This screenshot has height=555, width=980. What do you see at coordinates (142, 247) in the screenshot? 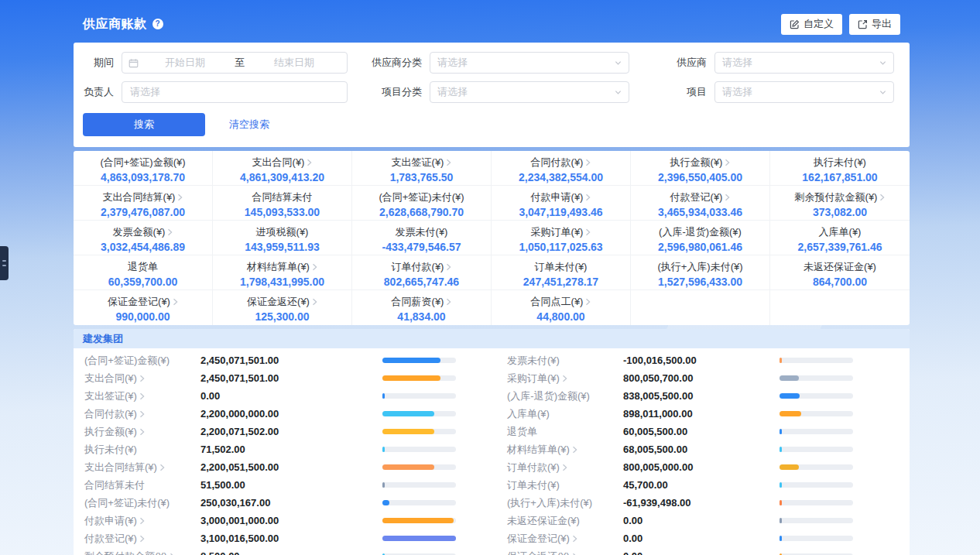
I see `stat-card-value: 3,032,454,486.89` at bounding box center [142, 247].